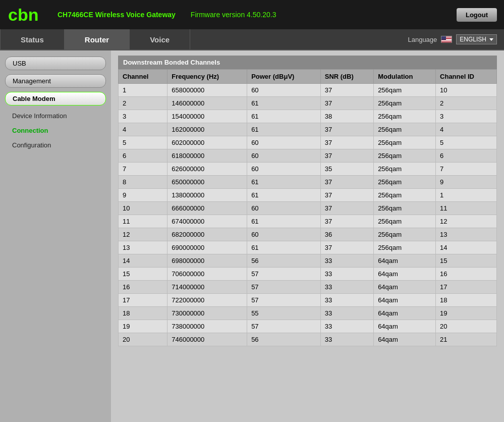  What do you see at coordinates (207, 77) in the screenshot?
I see `col-header-frequency: Frequency (Hz)` at bounding box center [207, 77].